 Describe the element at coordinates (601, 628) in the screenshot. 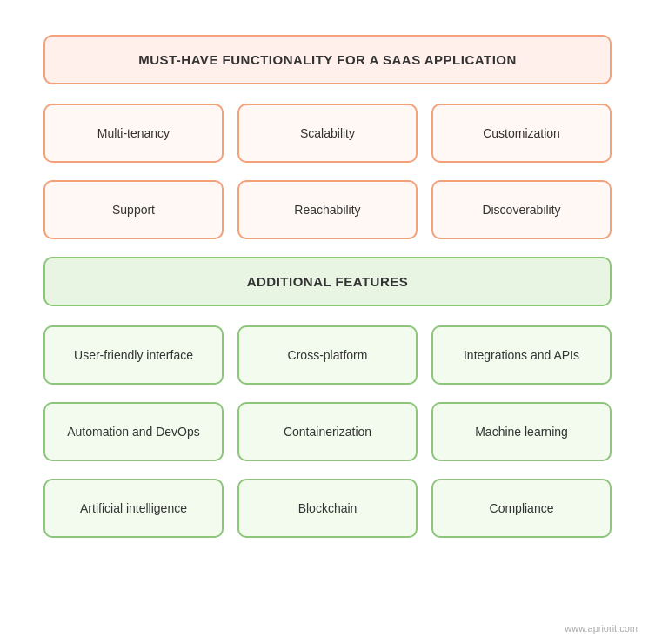

I see `watermark: www.apriorit.com` at that location.